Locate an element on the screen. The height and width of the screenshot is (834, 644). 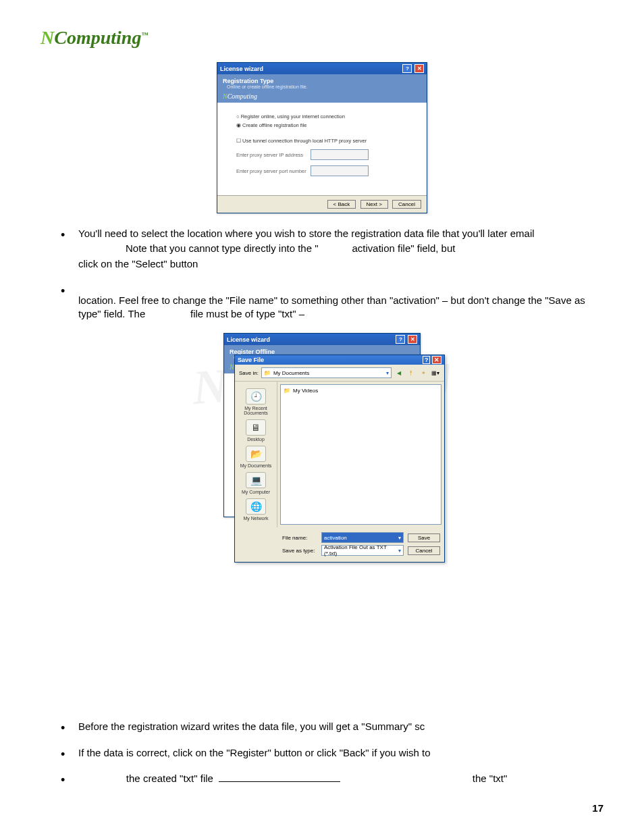
license-wizard-registration-type: License wizard ? ✕ Registration Type Onl… is located at coordinates (322, 138).